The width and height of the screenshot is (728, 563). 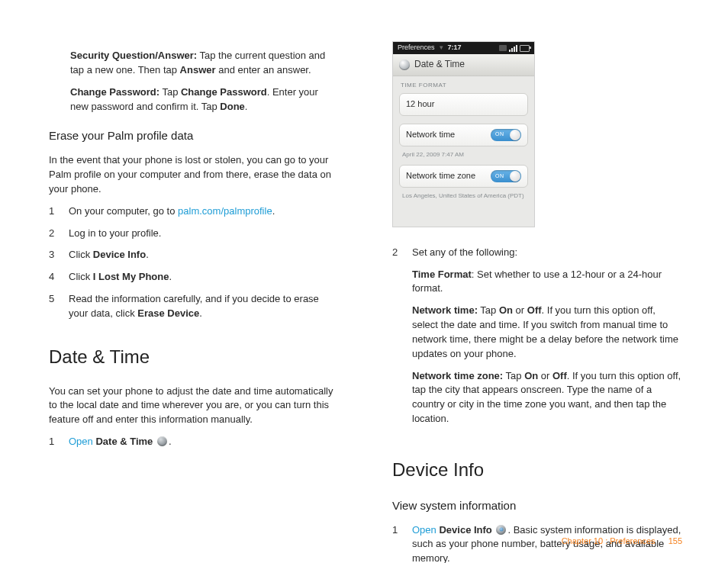 What do you see at coordinates (547, 253) in the screenshot?
I see `set-any-following: Set any of the following:` at bounding box center [547, 253].